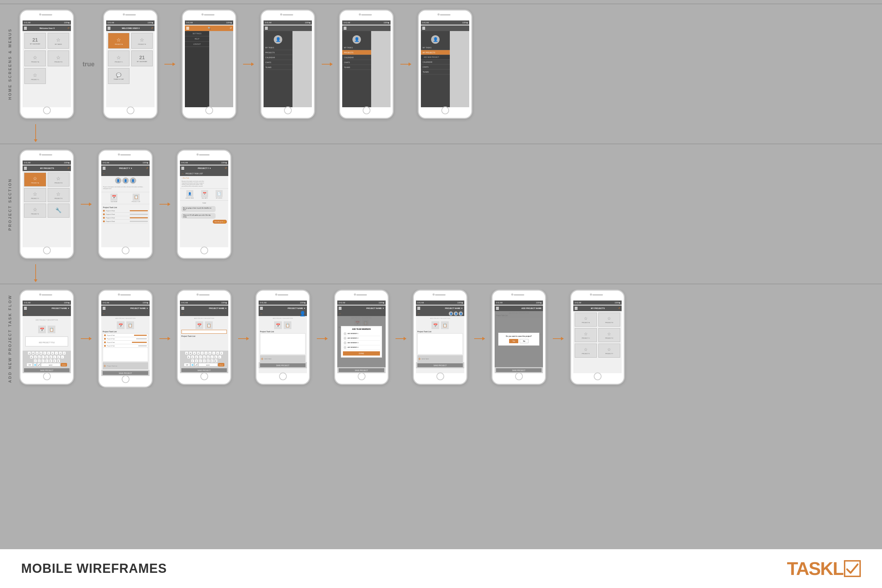 This screenshot has width=882, height=588. What do you see at coordinates (205, 195) in the screenshot?
I see `chat-icon-calendar: 📅 CAL DAYS` at bounding box center [205, 195].